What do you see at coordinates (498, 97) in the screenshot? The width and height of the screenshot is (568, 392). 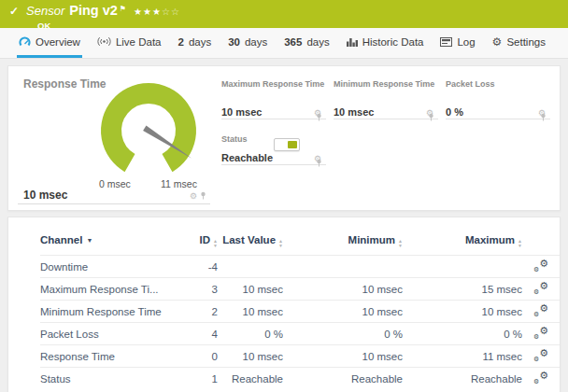 I see `packet-loss-gauge-tile: Packet Loss0 %⚙` at bounding box center [498, 97].